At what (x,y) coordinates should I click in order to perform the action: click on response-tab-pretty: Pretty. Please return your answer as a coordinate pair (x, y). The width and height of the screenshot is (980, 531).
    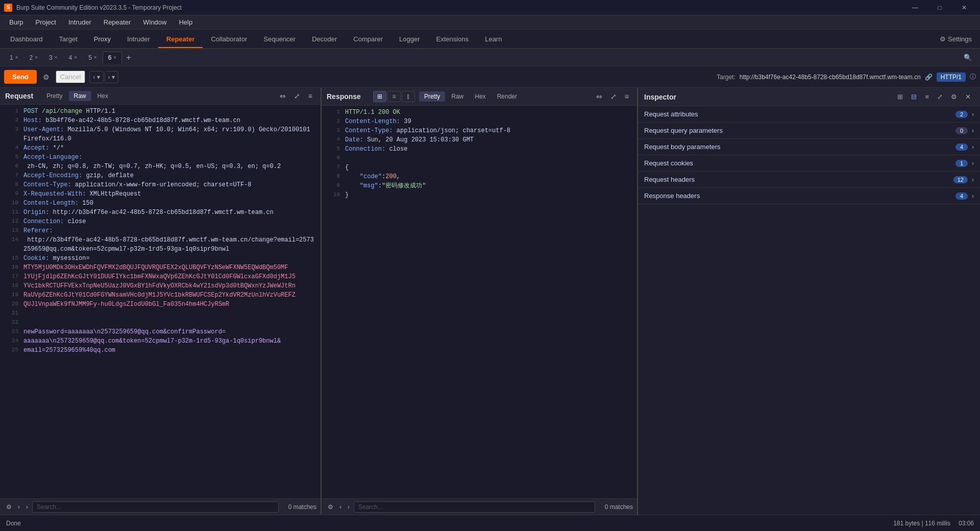
    Looking at the image, I should click on (432, 96).